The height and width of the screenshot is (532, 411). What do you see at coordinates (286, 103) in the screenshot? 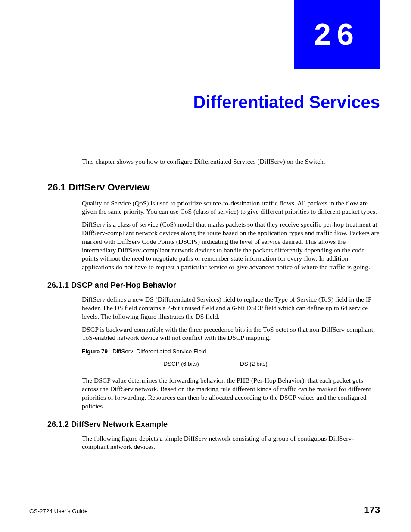
I see `chapter-title: Differentiated Services` at bounding box center [286, 103].